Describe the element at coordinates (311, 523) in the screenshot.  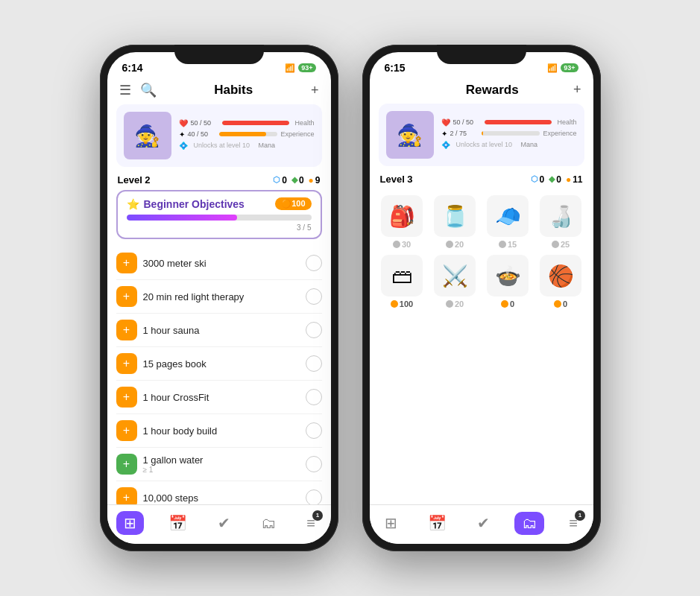
I see `tab-menu-1: ≡ 1` at that location.